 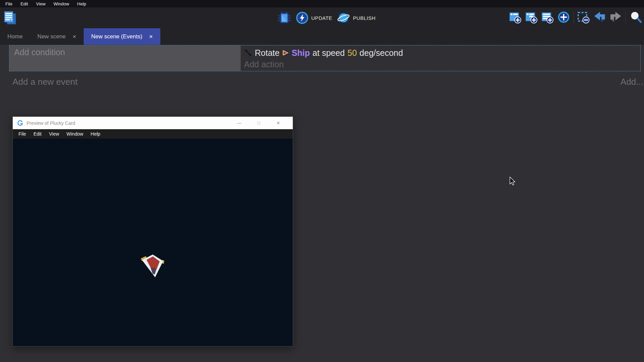 What do you see at coordinates (122, 36) in the screenshot?
I see `tab-new-scene-events: New scene (Events) ✕` at bounding box center [122, 36].